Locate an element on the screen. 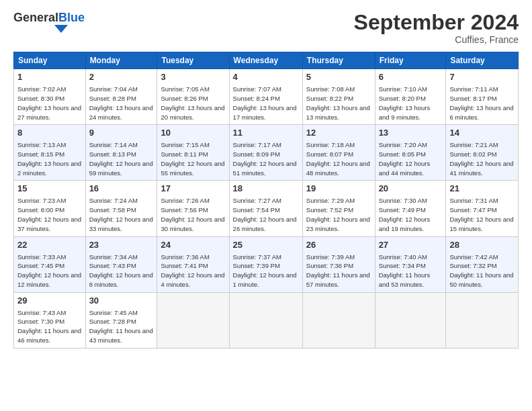 The image size is (532, 411). day-number: 12 is located at coordinates (339, 133).